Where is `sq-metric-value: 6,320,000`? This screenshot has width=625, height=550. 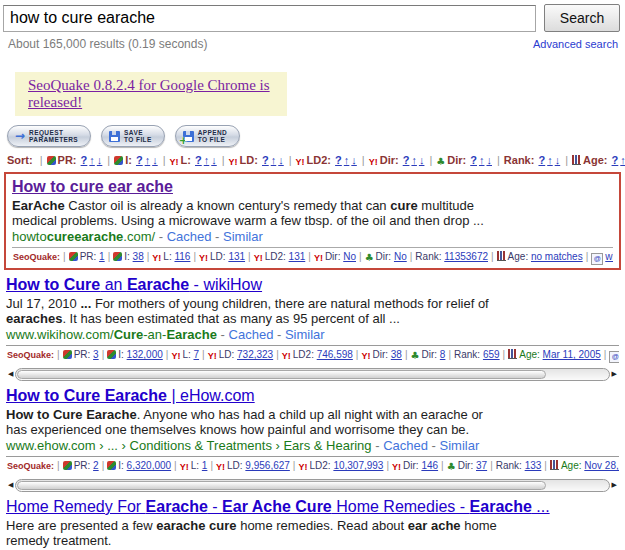 sq-metric-value: 6,320,000 is located at coordinates (150, 466).